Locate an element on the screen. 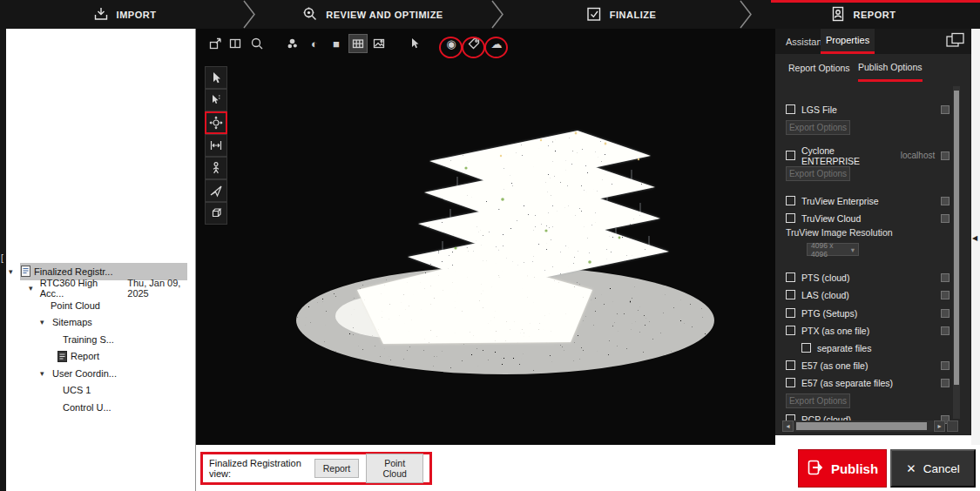  right-panel-collapse-arrow: ◀ is located at coordinates (975, 239).